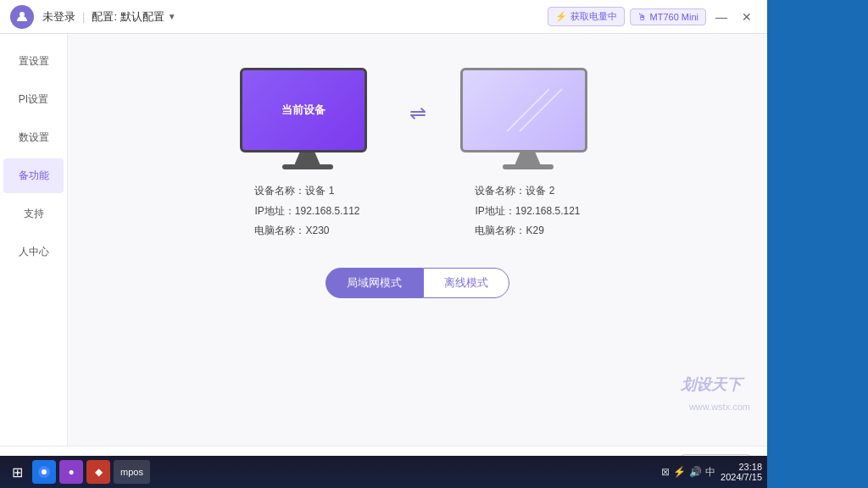 This screenshot has height=488, width=868. I want to click on offline-mode-tab: 离线模式, so click(466, 283).